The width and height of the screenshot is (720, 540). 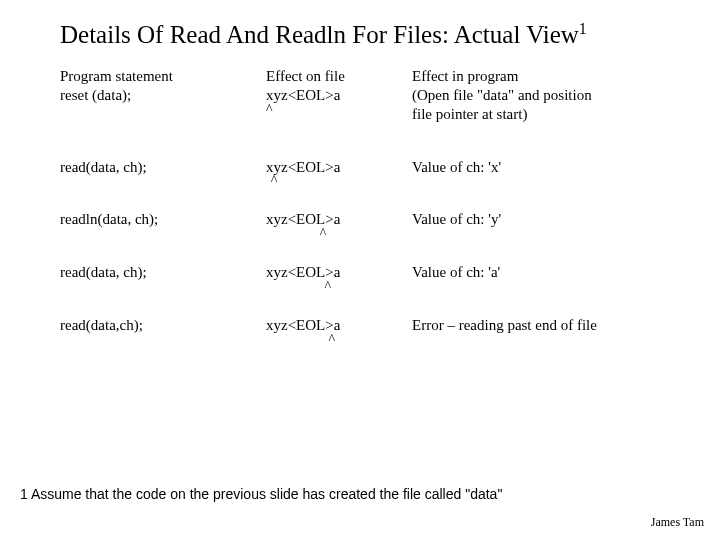 What do you see at coordinates (303, 95) in the screenshot?
I see `header-file-text: xyz<EOL>a` at bounding box center [303, 95].